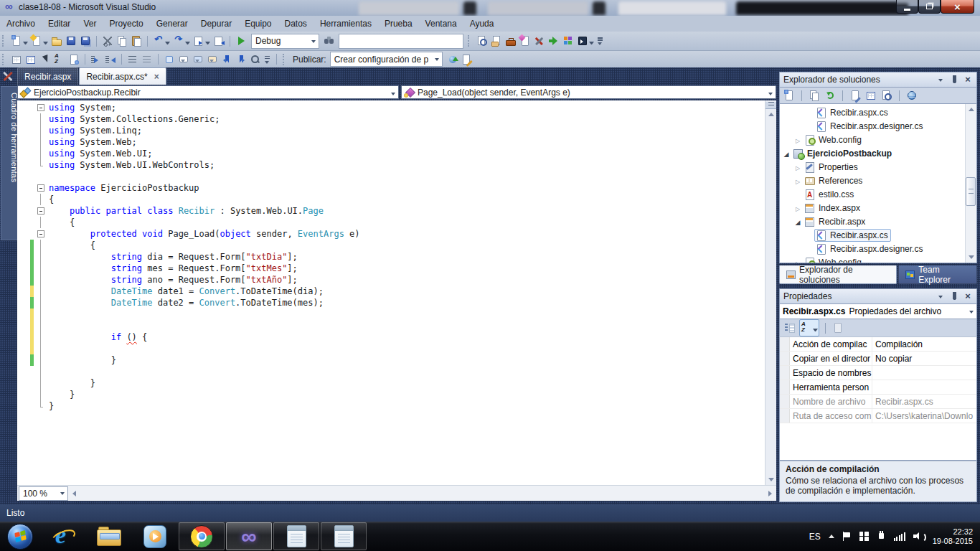  I want to click on find-in-files-icon, so click(482, 41).